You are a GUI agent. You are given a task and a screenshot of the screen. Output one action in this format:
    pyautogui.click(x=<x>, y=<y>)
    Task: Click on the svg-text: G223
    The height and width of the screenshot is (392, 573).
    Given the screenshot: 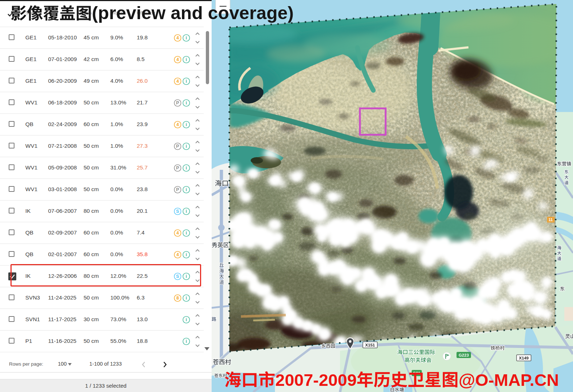 What is the action you would take?
    pyautogui.click(x=464, y=355)
    